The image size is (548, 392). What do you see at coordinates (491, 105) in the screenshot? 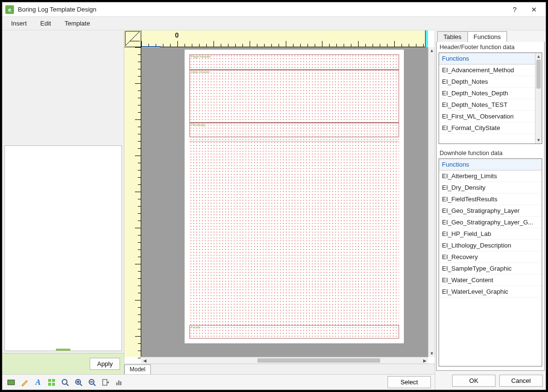
I see `header-function-item: EI_Depth_Notes_TEST` at bounding box center [491, 105].